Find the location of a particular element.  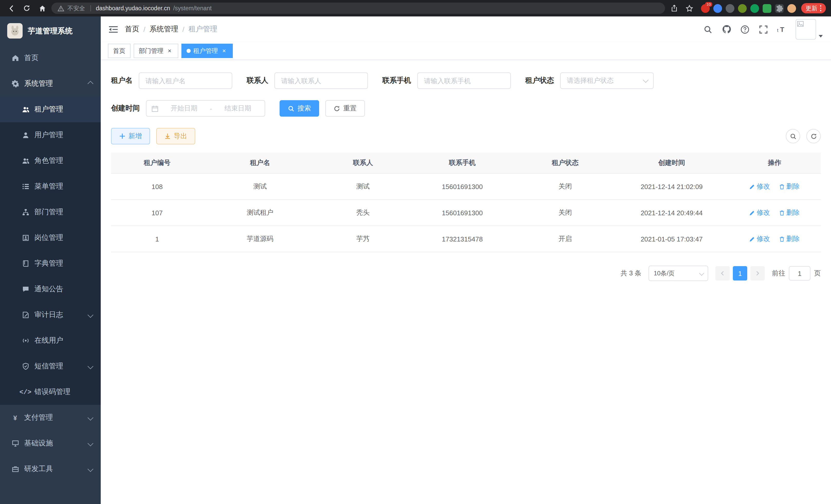

chevron-up-icon is located at coordinates (90, 84).